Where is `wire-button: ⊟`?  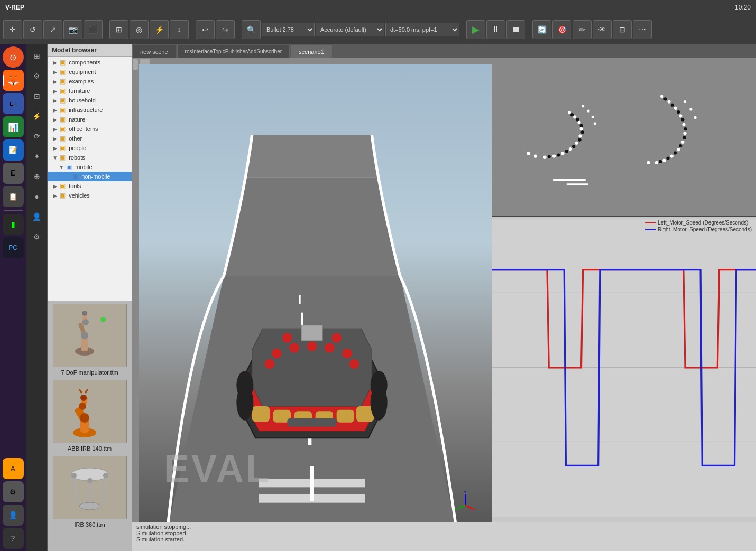 wire-button: ⊟ is located at coordinates (622, 30).